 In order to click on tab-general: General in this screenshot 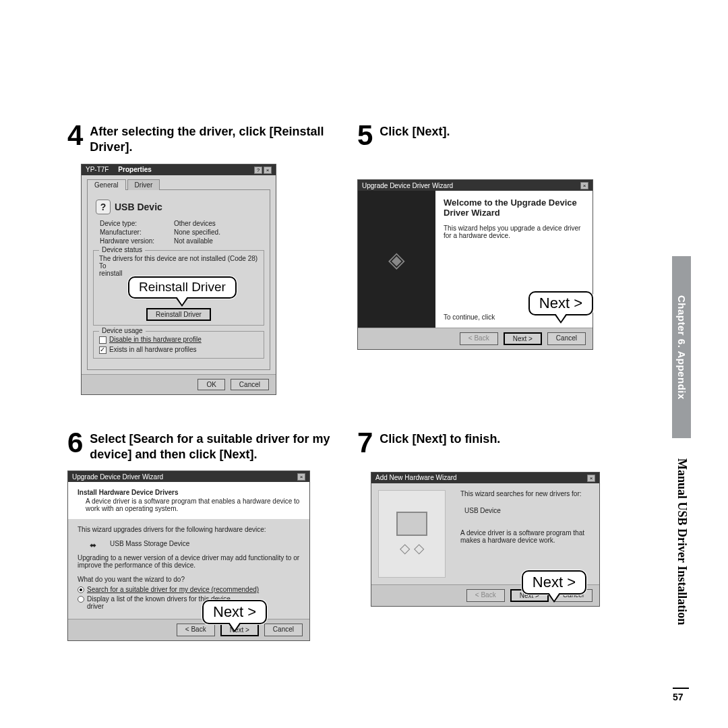, I will do `click(107, 185)`.